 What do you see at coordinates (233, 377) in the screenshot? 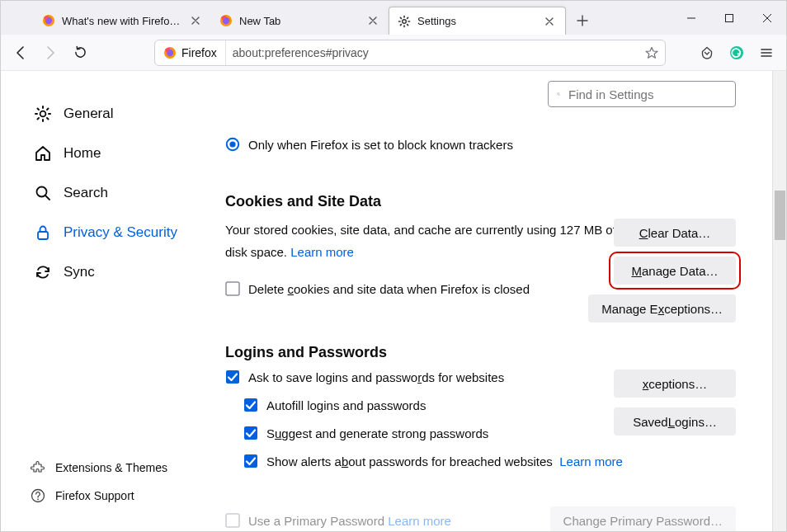
I see `checkbox-ask-save-logins` at bounding box center [233, 377].